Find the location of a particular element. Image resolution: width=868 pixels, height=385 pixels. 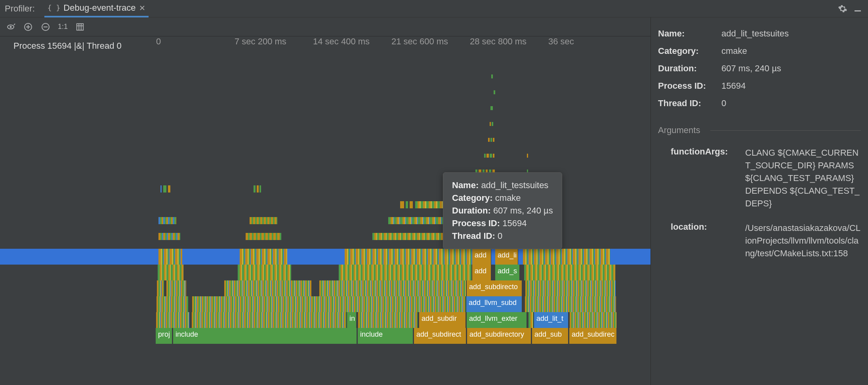

ruler-tick: 21 sec 600 ms is located at coordinates (431, 46).